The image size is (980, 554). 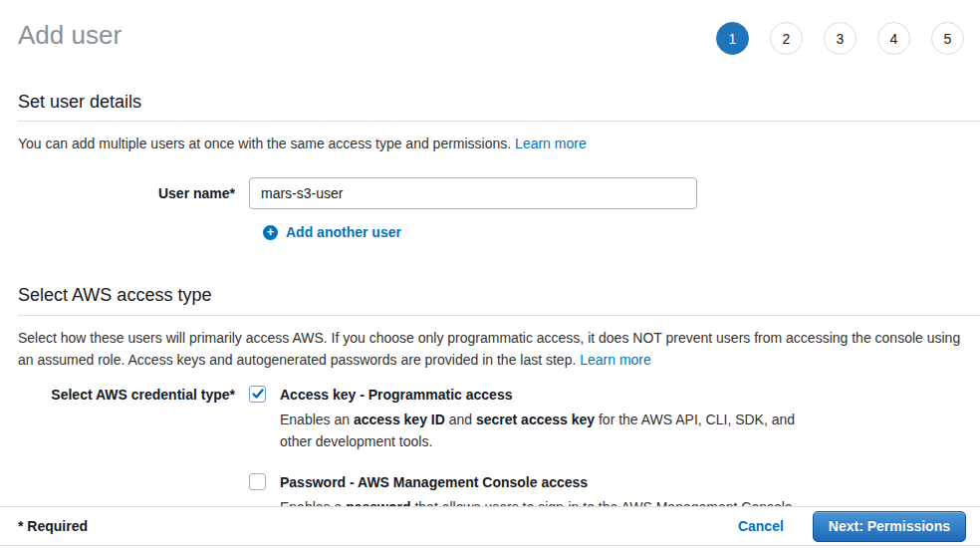 What do you see at coordinates (733, 38) in the screenshot?
I see `step-circle-1: 1` at bounding box center [733, 38].